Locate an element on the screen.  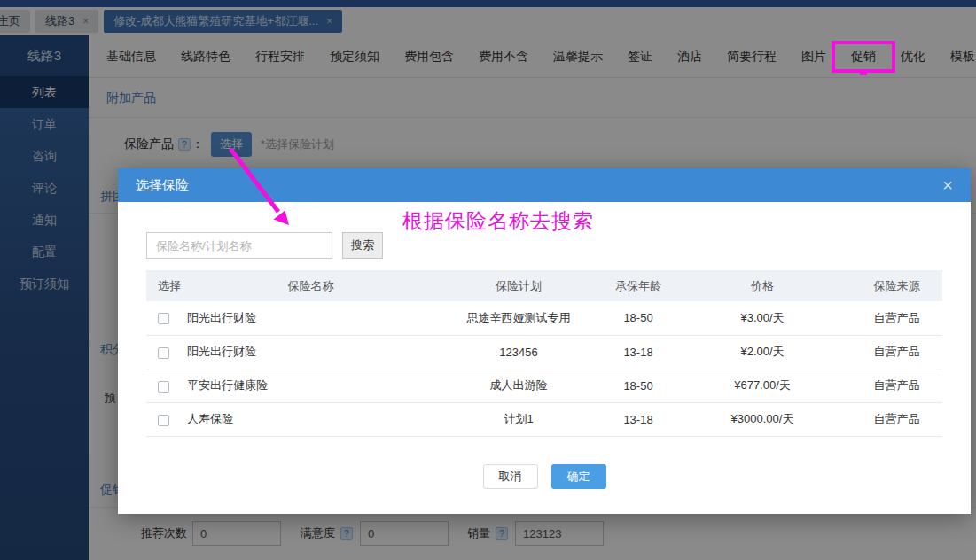
header-source: 保险来源 is located at coordinates (897, 285).